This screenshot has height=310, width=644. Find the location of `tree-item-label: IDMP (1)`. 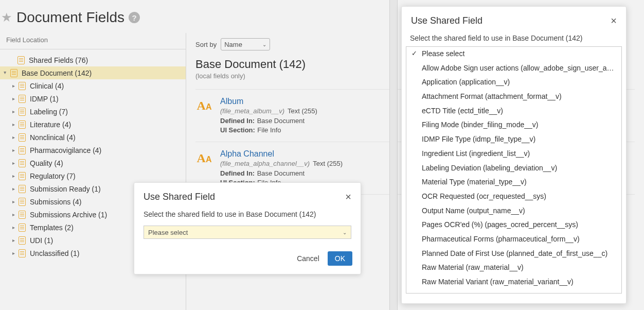

tree-item-label: IDMP (1) is located at coordinates (44, 99).